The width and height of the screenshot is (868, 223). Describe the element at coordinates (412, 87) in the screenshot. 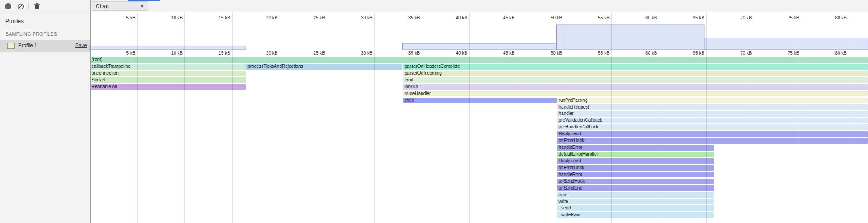

I see `flame-bar-label: lookup` at that location.